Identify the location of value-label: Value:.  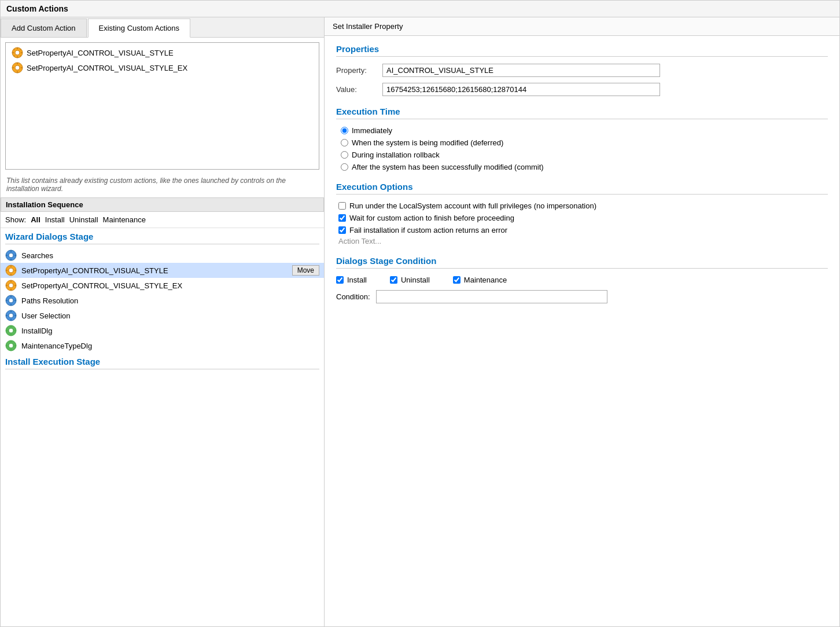
(359, 89).